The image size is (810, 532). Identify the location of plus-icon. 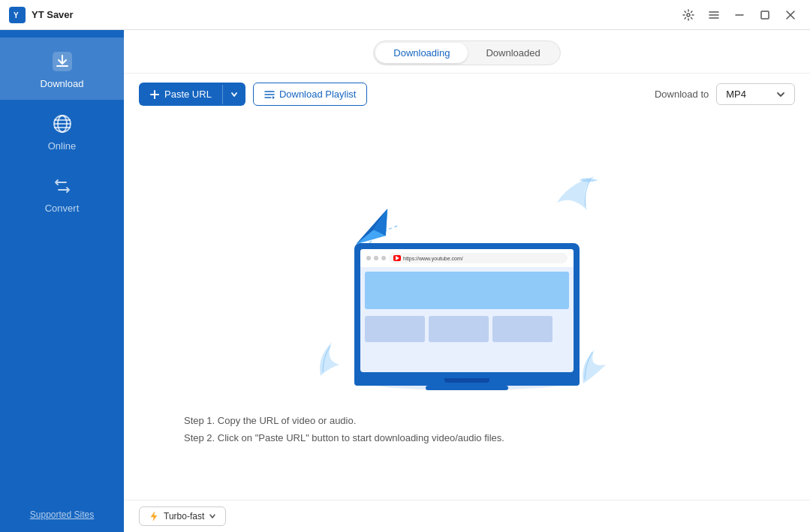
(155, 95).